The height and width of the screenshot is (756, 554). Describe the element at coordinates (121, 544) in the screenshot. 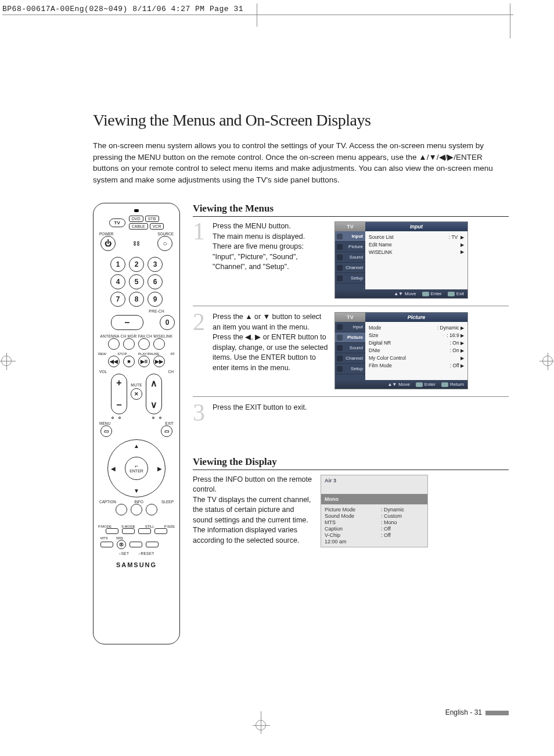

I see `srs-button: ⦿` at that location.